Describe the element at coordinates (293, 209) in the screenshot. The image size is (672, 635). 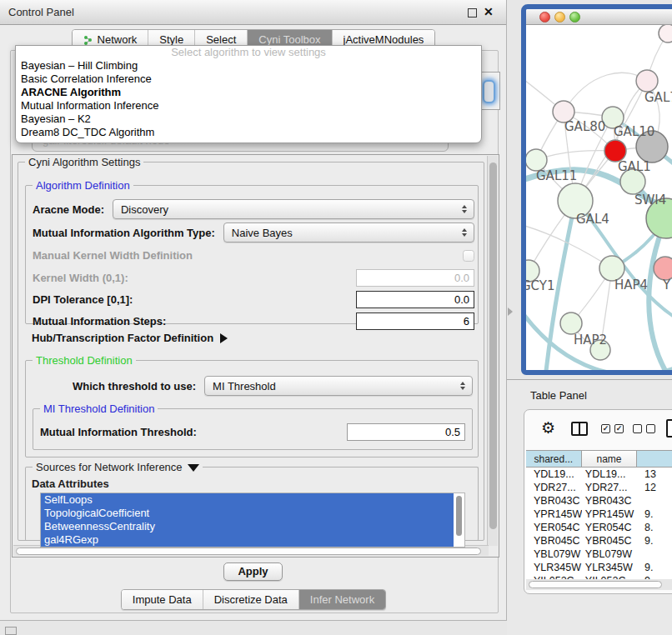
I see `aracne-mode-combobox: Discovery` at that location.